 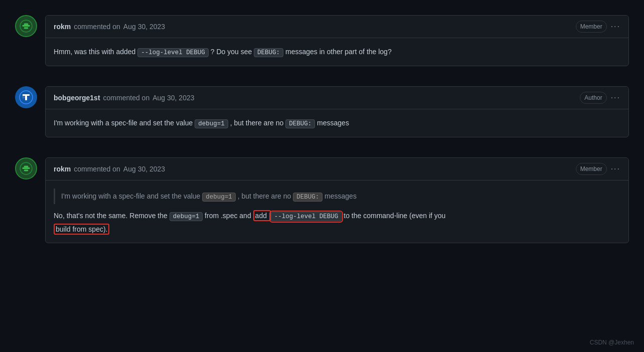 What do you see at coordinates (598, 27) in the screenshot?
I see `comment-header-right-1: Member ···` at bounding box center [598, 27].